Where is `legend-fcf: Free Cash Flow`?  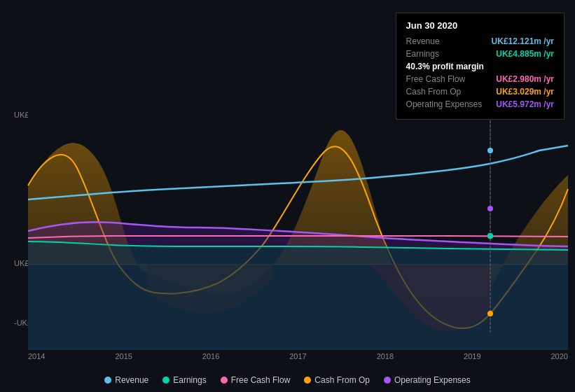
legend-fcf: Free Cash Flow is located at coordinates (256, 380).